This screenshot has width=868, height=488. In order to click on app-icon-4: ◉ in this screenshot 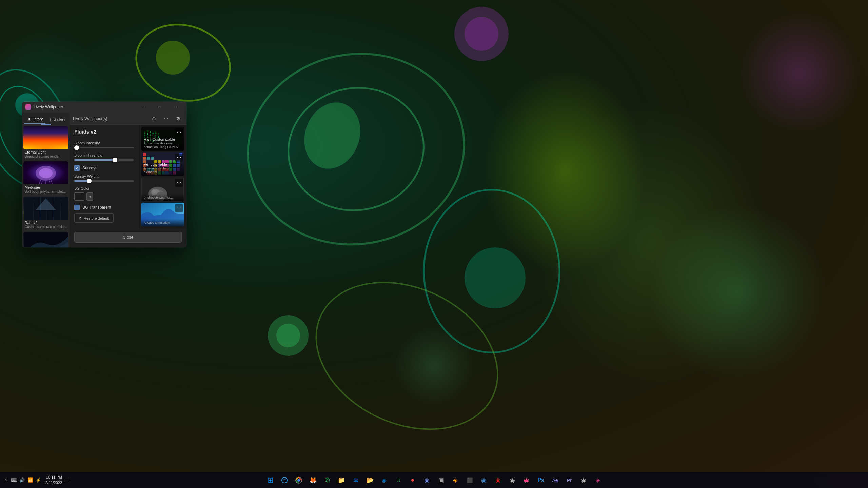, I will do `click(512, 480)`.